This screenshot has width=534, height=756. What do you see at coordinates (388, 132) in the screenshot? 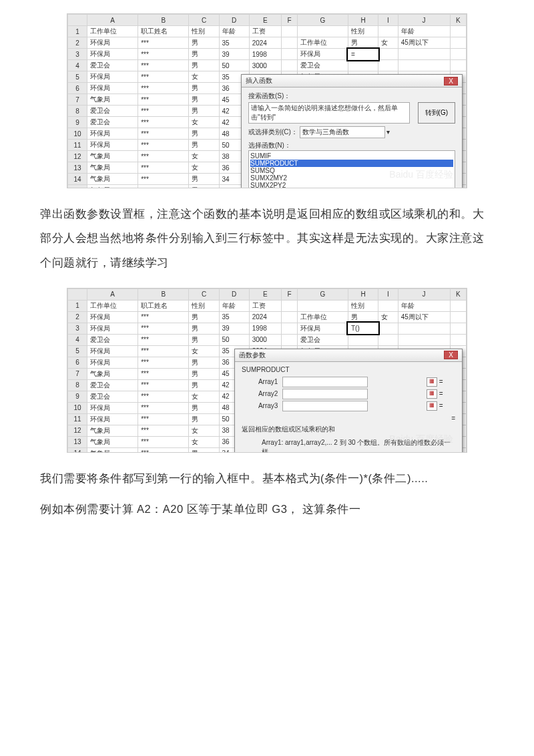
I see `chevron-down-icon: ▾` at bounding box center [388, 132].